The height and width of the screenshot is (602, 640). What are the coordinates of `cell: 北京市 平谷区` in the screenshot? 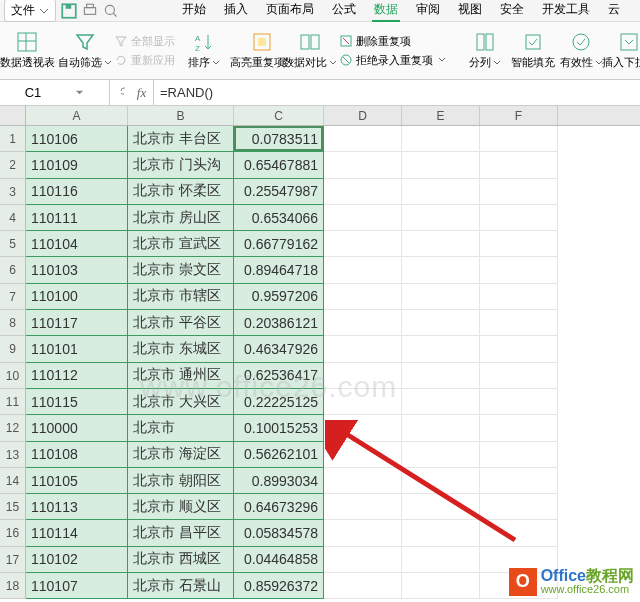 It's located at (181, 323).